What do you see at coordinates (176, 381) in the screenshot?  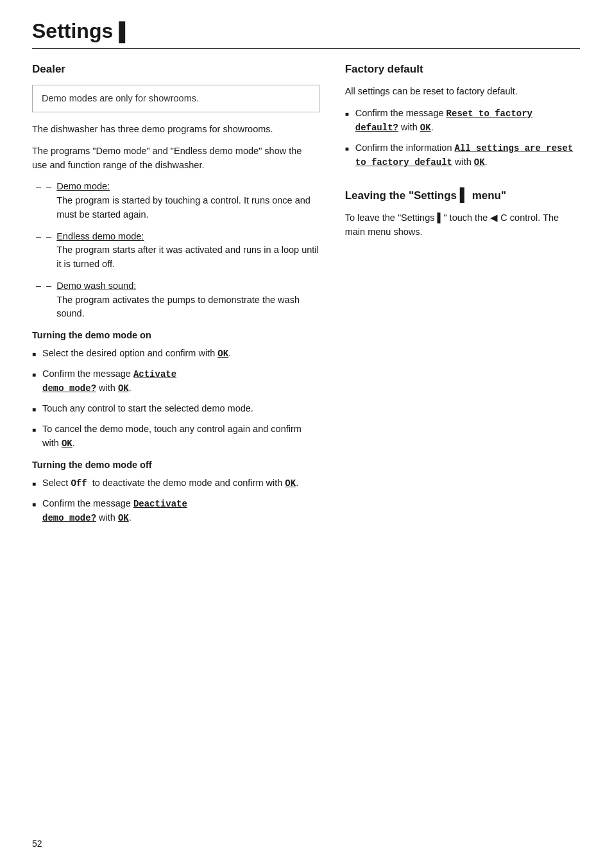 I see `list-item: Confirm the message Activatedemo mode? w…` at bounding box center [176, 381].